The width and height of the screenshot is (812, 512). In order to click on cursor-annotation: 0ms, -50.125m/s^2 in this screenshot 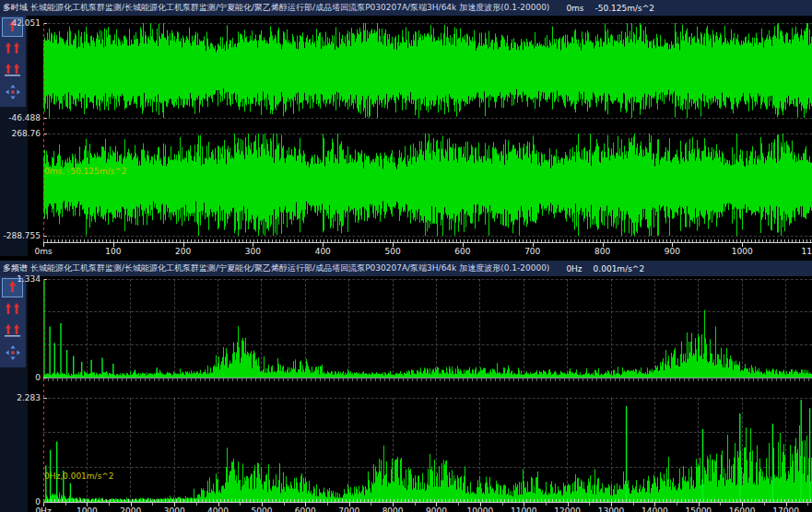, I will do `click(85, 171)`.